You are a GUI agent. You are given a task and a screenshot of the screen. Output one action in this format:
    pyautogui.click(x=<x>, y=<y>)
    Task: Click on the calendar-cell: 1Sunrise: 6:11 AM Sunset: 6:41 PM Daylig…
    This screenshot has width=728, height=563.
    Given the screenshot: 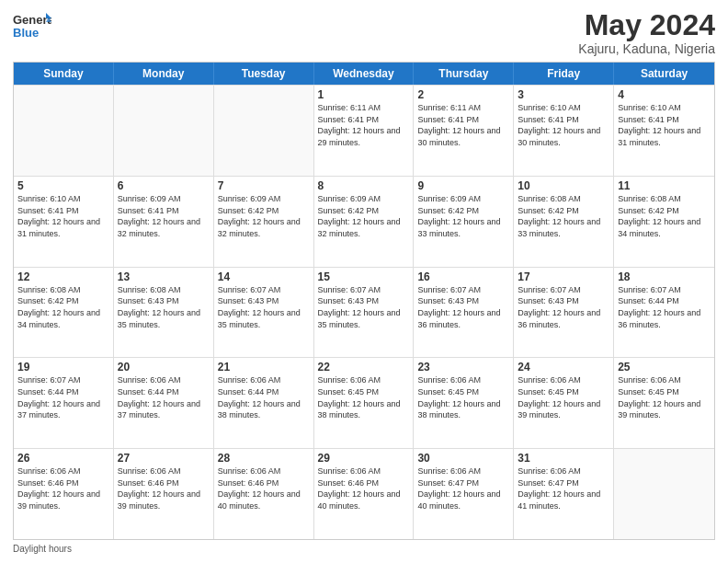 What is the action you would take?
    pyautogui.click(x=364, y=131)
    